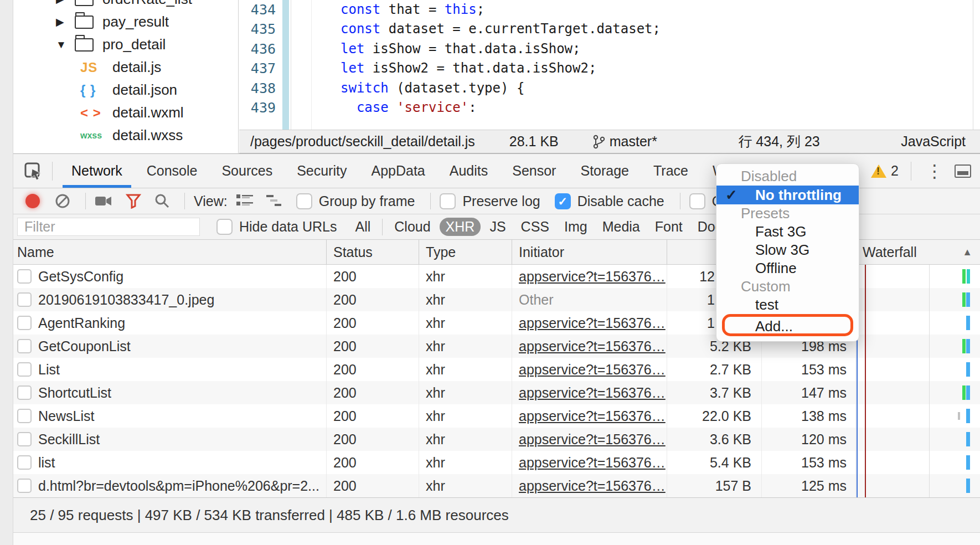  What do you see at coordinates (126, 135) in the screenshot?
I see `tree-item-detail.wxss: wxssdetail.wxss` at bounding box center [126, 135].